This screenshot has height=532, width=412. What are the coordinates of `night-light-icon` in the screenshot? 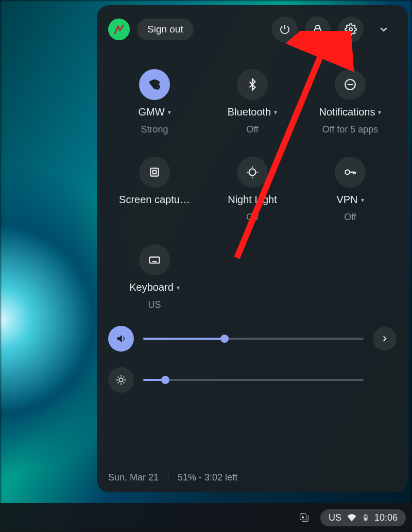 It's located at (252, 172).